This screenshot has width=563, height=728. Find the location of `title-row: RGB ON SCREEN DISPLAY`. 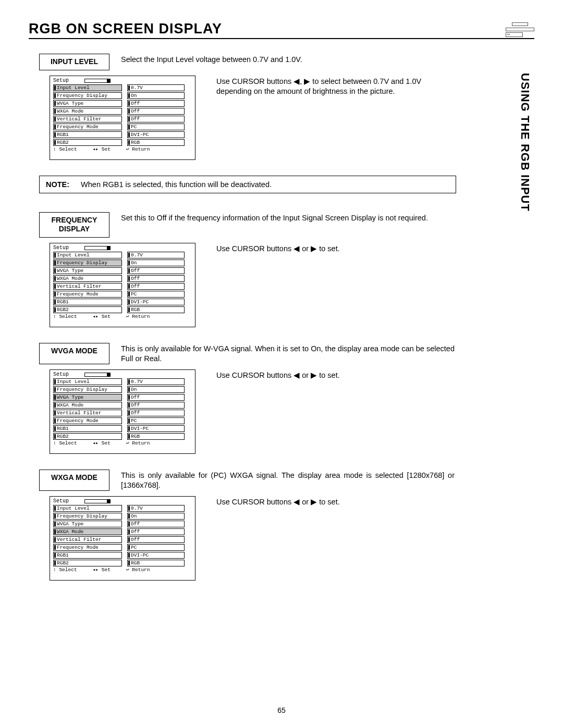

title-row: RGB ON SCREEN DISPLAY is located at coordinates (282, 30).